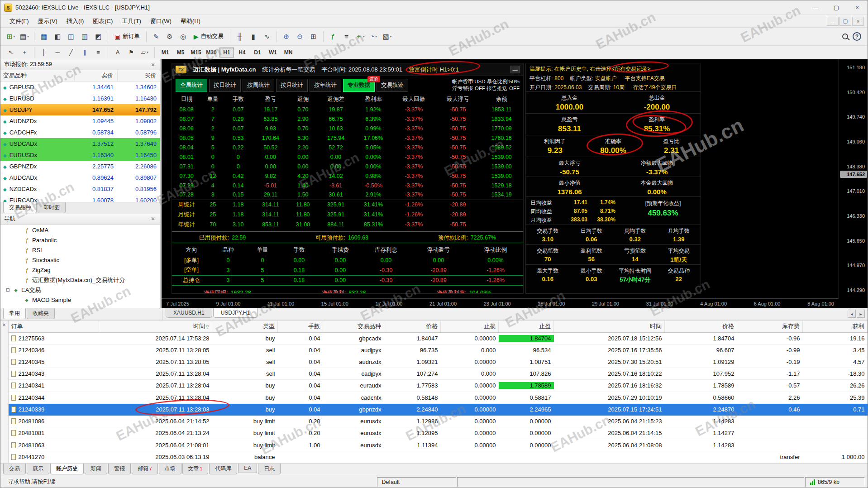 Image resolution: width=868 pixels, height=488 pixels. Describe the element at coordinates (325, 85) in the screenshot. I see `stats-tab: 按年统计` at that location.